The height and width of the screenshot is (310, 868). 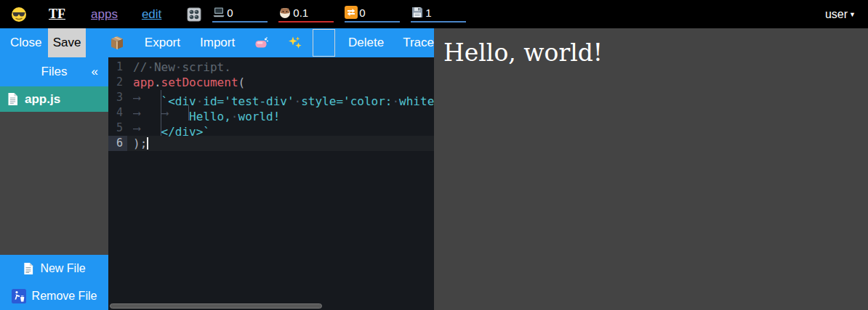 I want to click on soap-icon, so click(x=262, y=43).